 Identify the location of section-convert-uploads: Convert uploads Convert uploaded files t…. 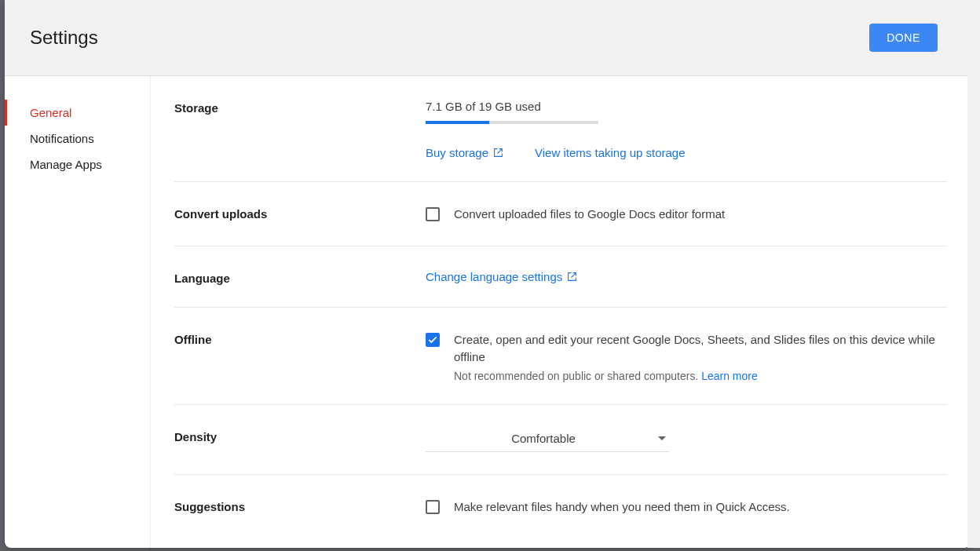
(561, 214).